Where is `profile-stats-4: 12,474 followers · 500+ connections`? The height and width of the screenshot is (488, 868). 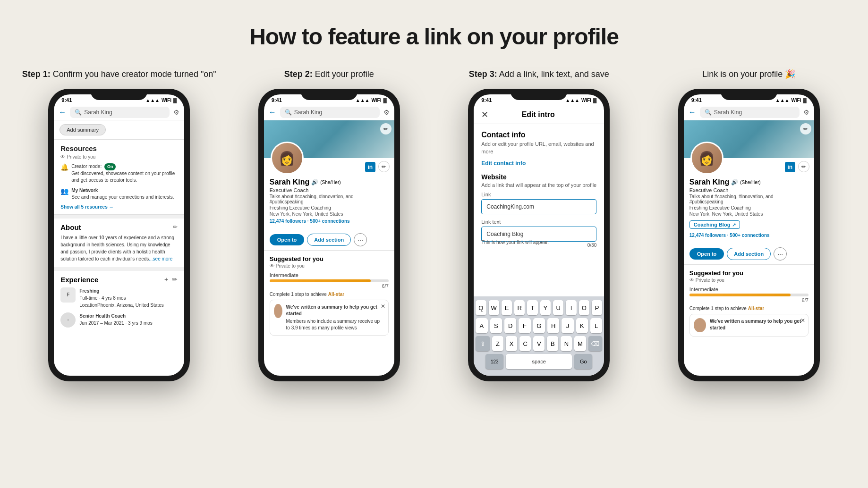
profile-stats-4: 12,474 followers · 500+ connections is located at coordinates (749, 235).